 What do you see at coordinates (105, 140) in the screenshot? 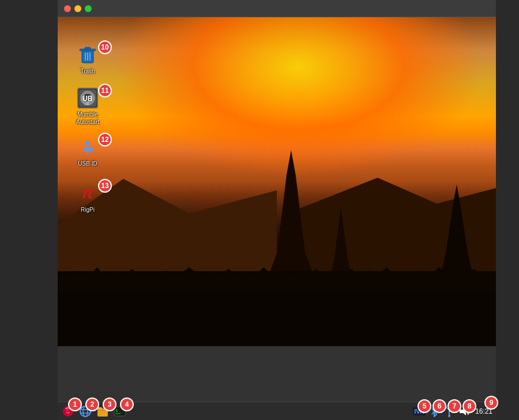
I see `annotation-badge-12: 12` at bounding box center [105, 140].